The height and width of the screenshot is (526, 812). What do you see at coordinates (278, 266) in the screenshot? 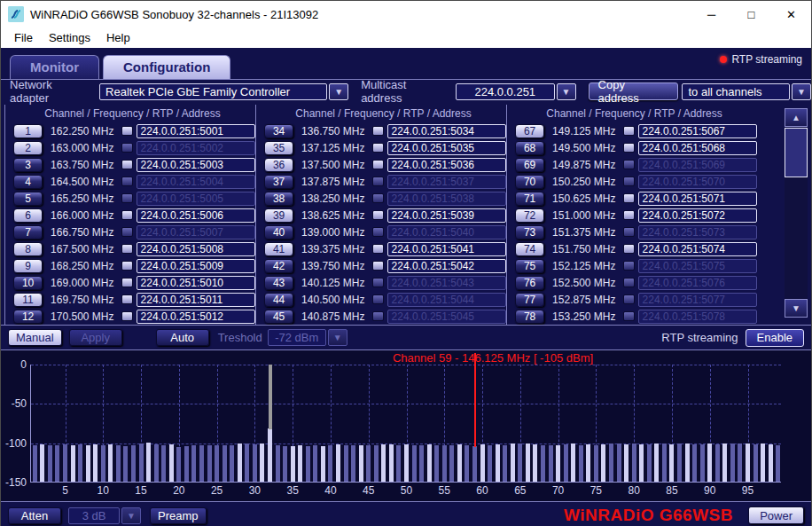
I see `channel-button-42: 42` at bounding box center [278, 266].